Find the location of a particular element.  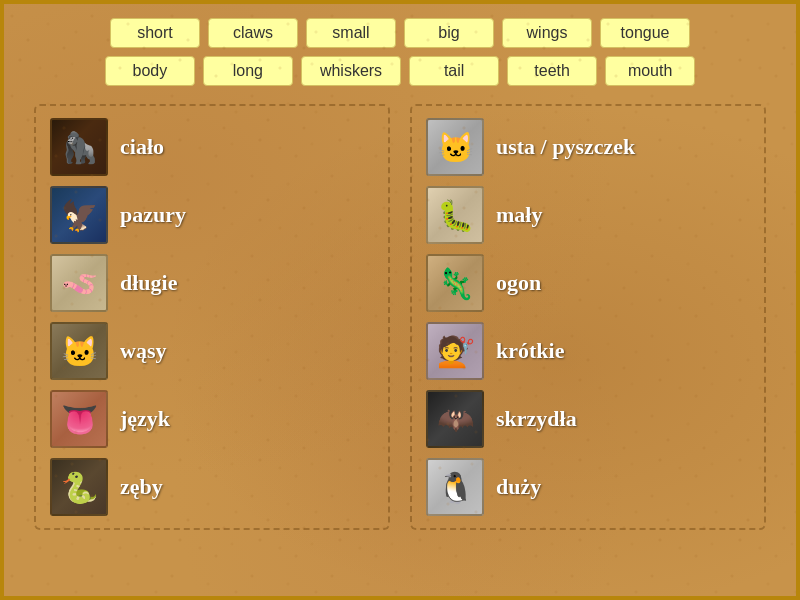

vocab-image-pazury: 🦅 is located at coordinates (79, 215).